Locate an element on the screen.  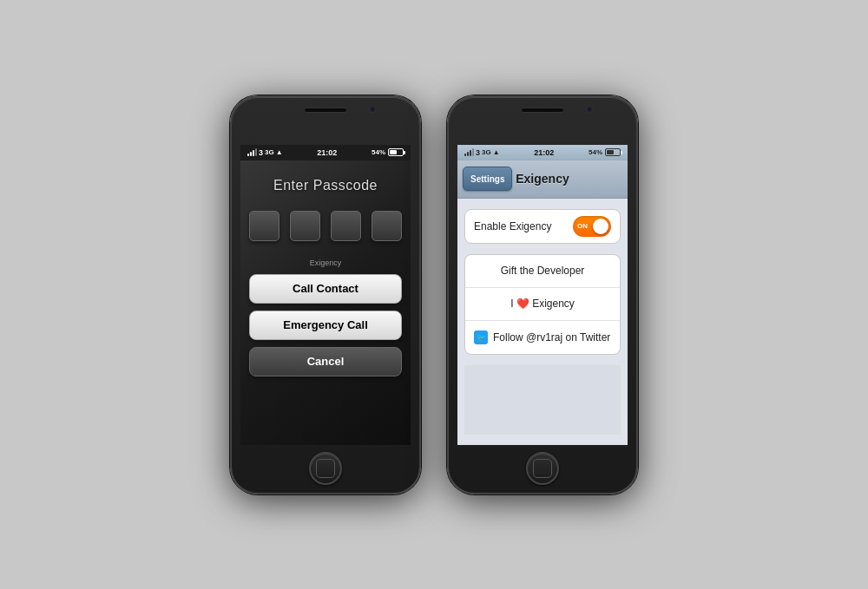
home-button-inner-right is located at coordinates (542, 468).